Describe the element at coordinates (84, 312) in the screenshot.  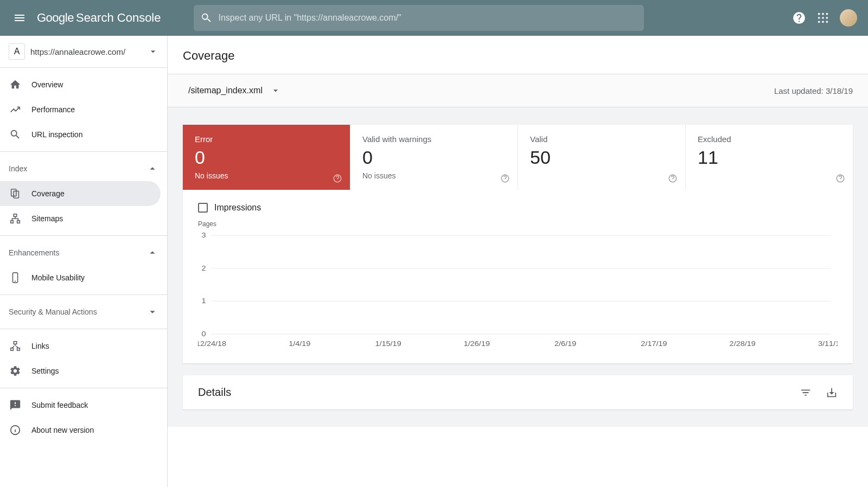
I see `section-header-security: Security & Manual Actions` at that location.